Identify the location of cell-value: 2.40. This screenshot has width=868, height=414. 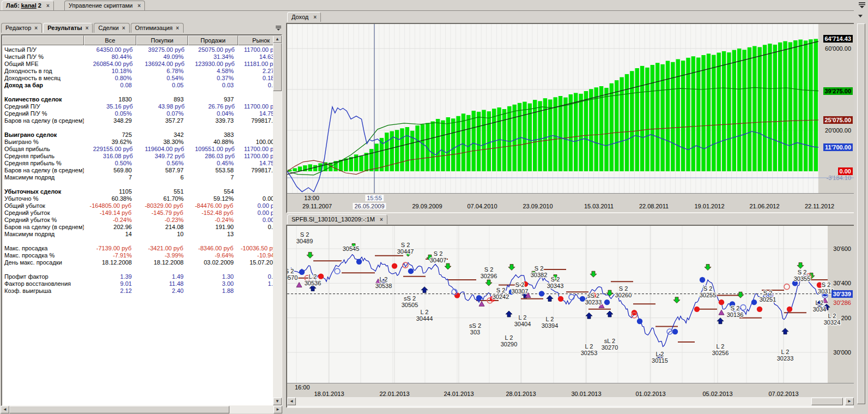
(162, 291).